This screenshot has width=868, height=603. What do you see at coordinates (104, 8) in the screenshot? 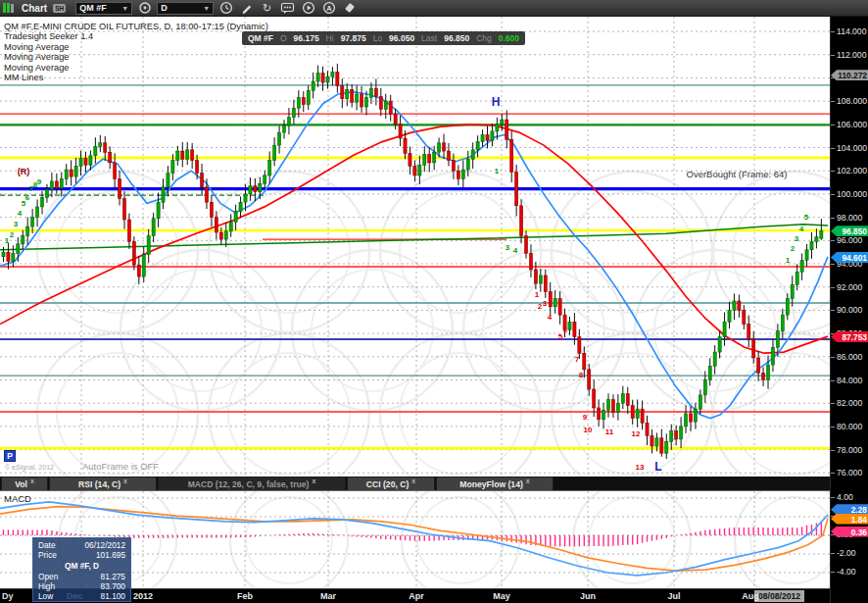
I see `symbol-combo: QM #F ▼` at bounding box center [104, 8].